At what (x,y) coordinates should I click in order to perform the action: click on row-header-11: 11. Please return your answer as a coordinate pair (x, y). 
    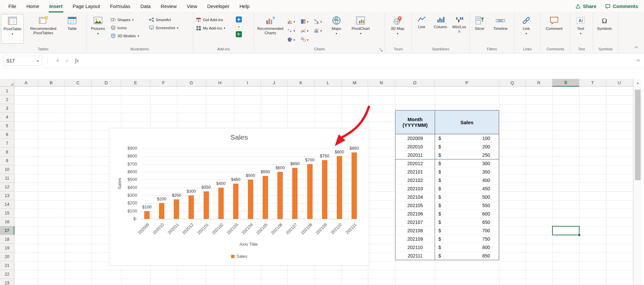
    Looking at the image, I should click on (7, 178).